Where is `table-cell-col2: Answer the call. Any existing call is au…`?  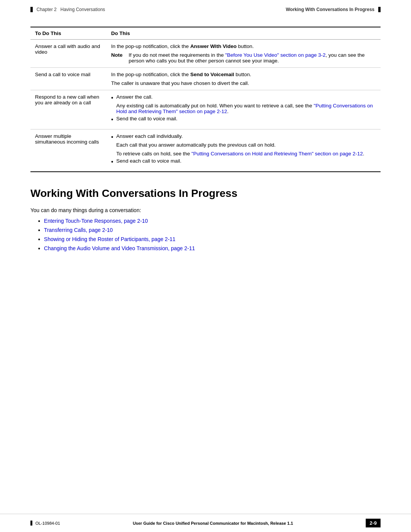 table-cell-col2: Answer the call. Any existing call is au… is located at coordinates (244, 110).